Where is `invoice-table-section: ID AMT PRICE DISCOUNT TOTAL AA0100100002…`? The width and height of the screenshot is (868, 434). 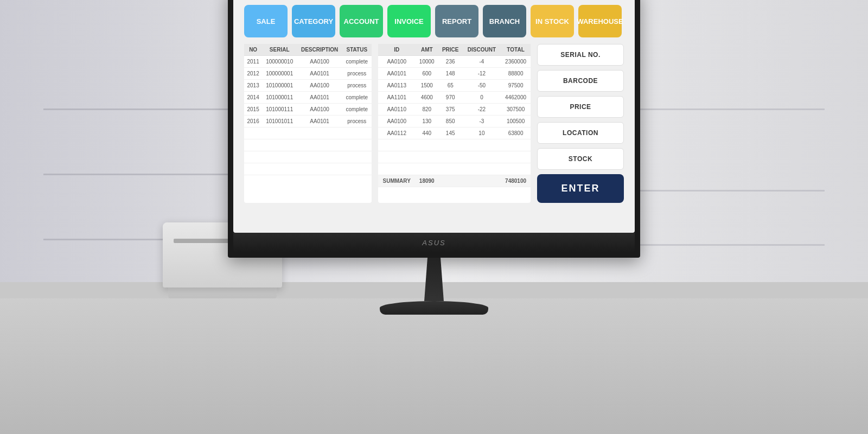 invoice-table-section: ID AMT PRICE DISCOUNT TOTAL AA0100100002… is located at coordinates (455, 124).